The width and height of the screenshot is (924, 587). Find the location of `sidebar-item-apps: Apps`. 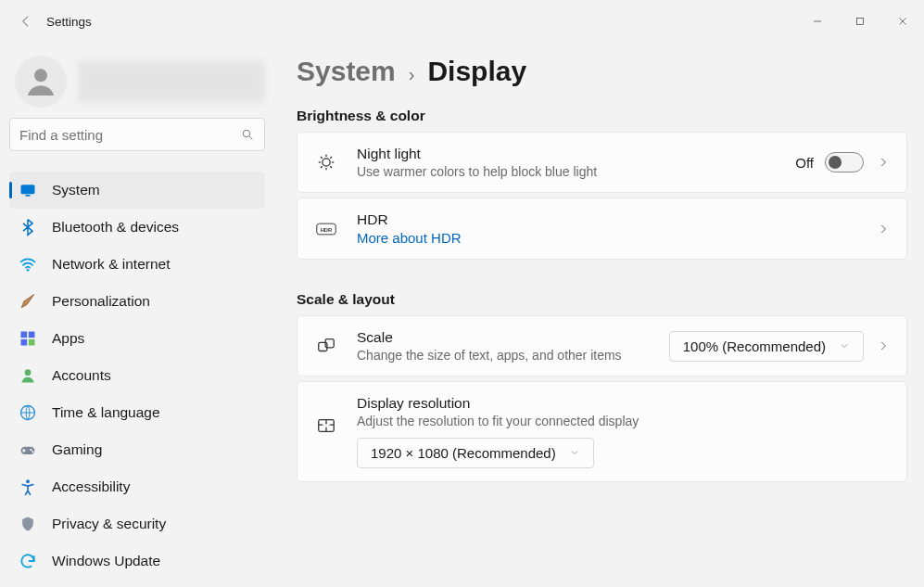

sidebar-item-apps: Apps is located at coordinates (137, 338).